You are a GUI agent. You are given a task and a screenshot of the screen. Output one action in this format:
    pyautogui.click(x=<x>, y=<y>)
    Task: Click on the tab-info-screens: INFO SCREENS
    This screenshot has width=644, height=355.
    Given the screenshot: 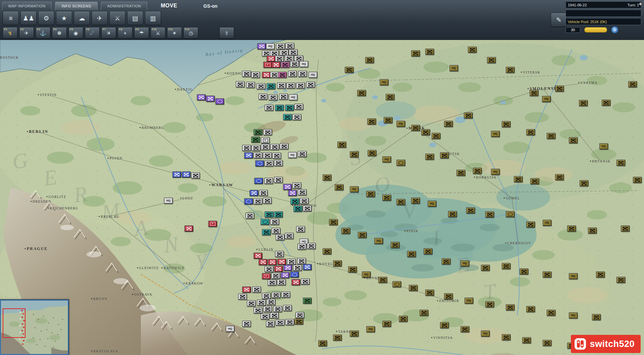 What is the action you would take?
    pyautogui.click(x=76, y=6)
    